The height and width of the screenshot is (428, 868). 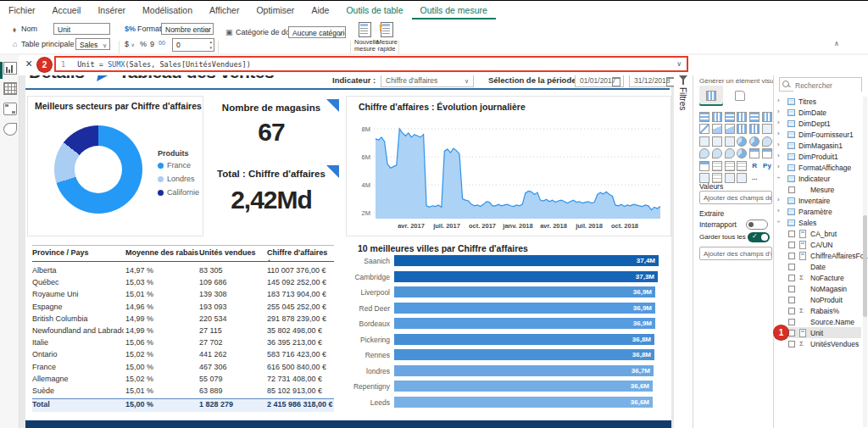 I want to click on table-cell: 291 878 239,00 €, so click(x=313, y=319).